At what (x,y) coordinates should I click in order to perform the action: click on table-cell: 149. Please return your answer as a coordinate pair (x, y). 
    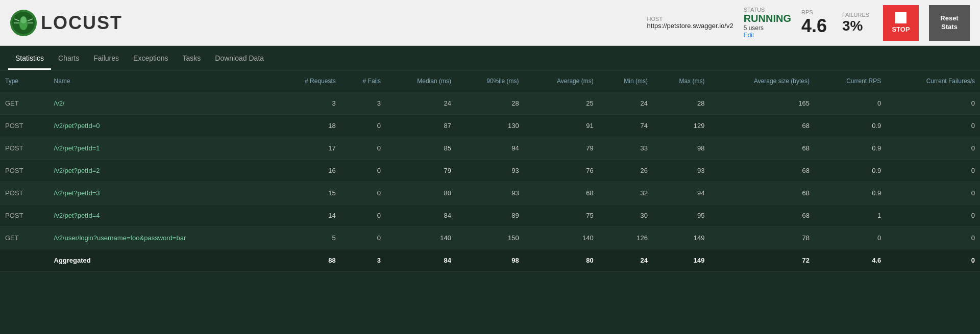
    Looking at the image, I should click on (681, 238).